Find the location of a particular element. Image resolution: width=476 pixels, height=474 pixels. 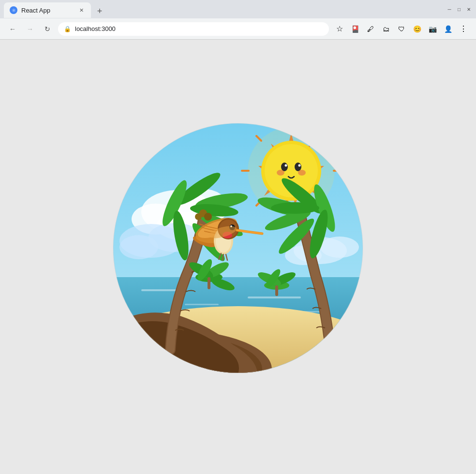

toolbar-icons: ☆ 🎴 🖋 🗂 🛡 😊 📷 👤 ⋮ is located at coordinates (402, 29).